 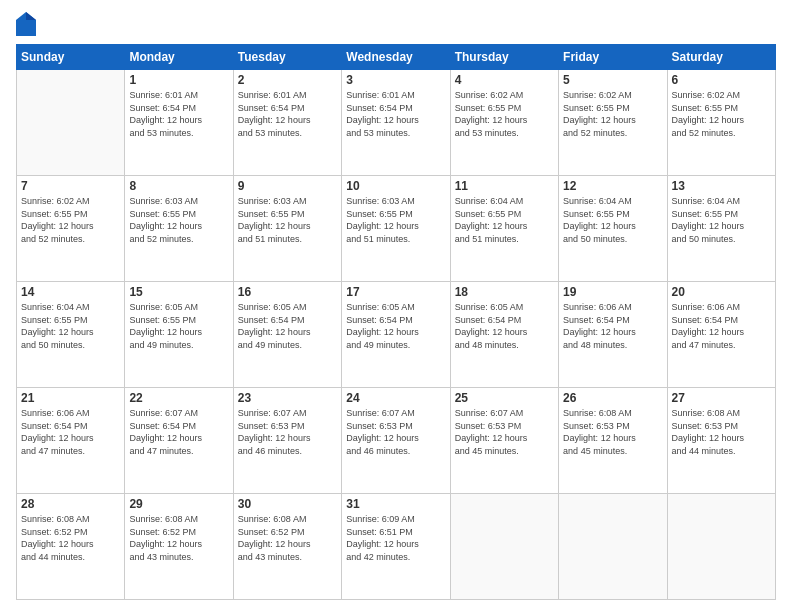 What do you see at coordinates (70, 186) in the screenshot?
I see `day-number: 7` at bounding box center [70, 186].